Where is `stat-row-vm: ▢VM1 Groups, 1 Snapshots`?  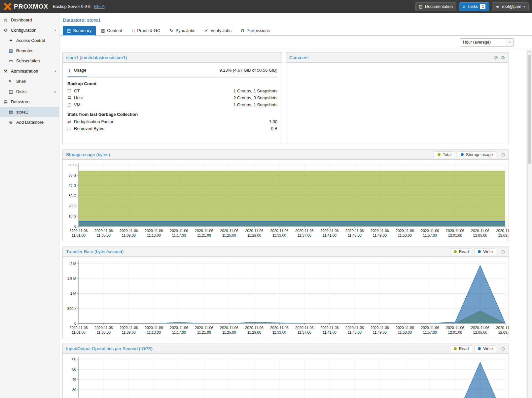
stat-row-vm: ▢VM1 Groups, 1 Snapshots is located at coordinates (172, 105).